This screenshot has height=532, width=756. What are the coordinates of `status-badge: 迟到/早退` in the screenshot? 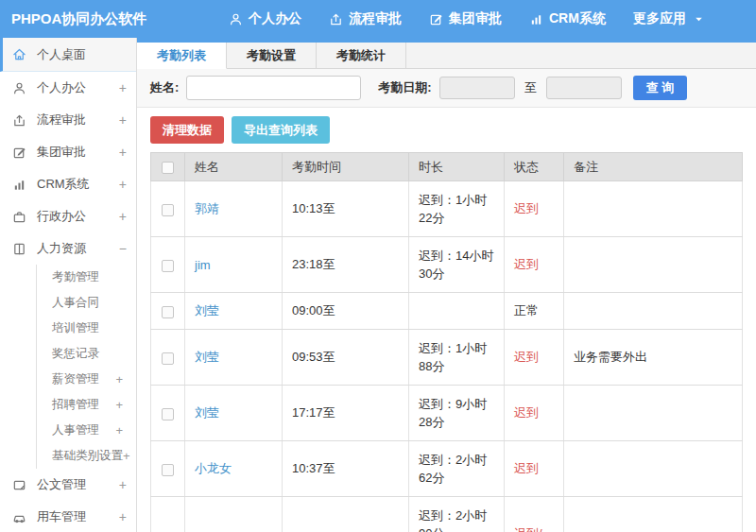 It's located at (528, 529).